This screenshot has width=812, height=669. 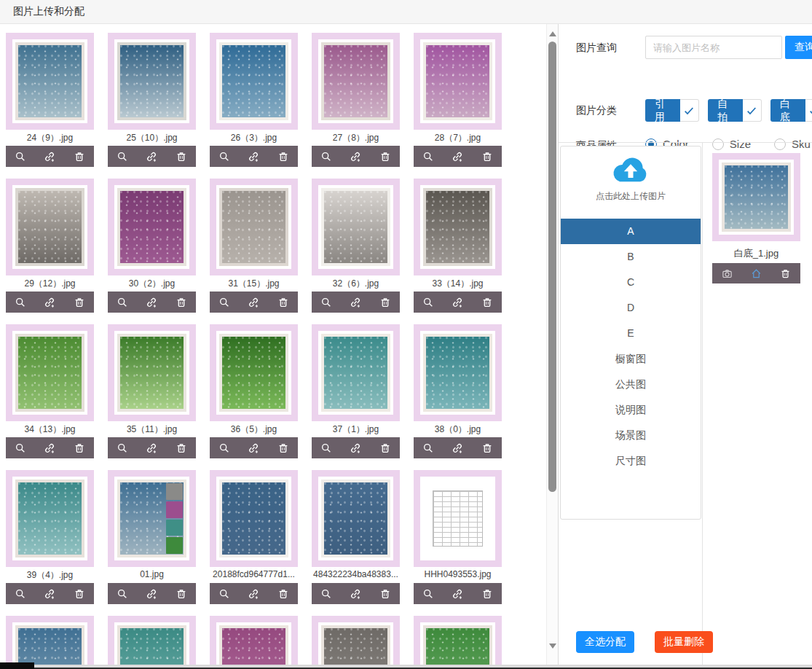 I want to click on vertical-scrollbar, so click(x=552, y=347).